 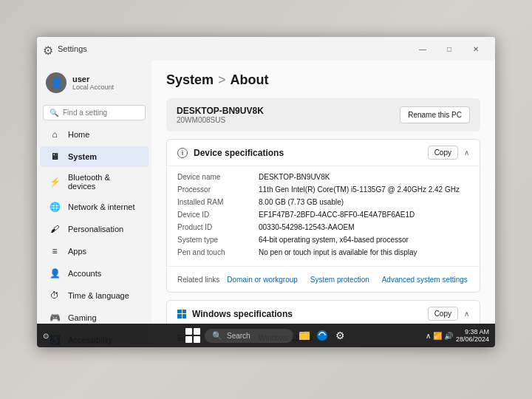 I want to click on tray-arrow-icon: ∧, so click(x=429, y=335).